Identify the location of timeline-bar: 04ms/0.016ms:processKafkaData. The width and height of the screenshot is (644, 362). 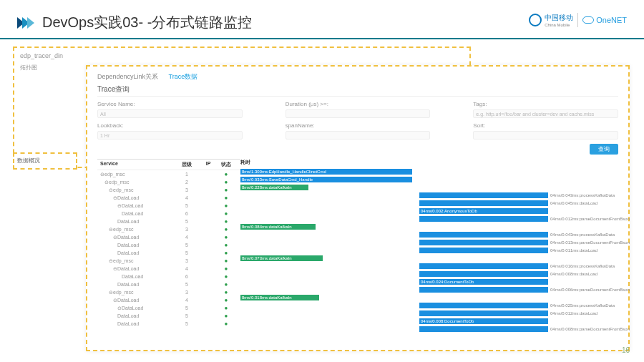
(484, 266).